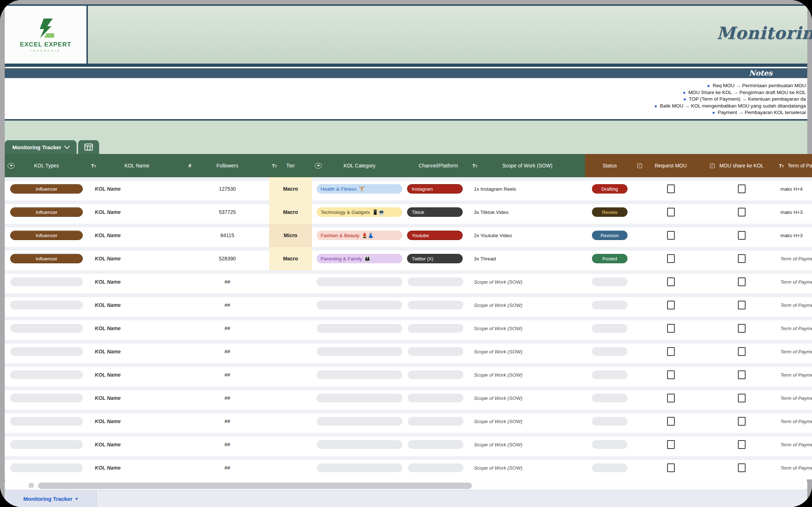 This screenshot has height=507, width=812. What do you see at coordinates (227, 166) in the screenshot?
I see `column-header-followers: #Followers` at bounding box center [227, 166].